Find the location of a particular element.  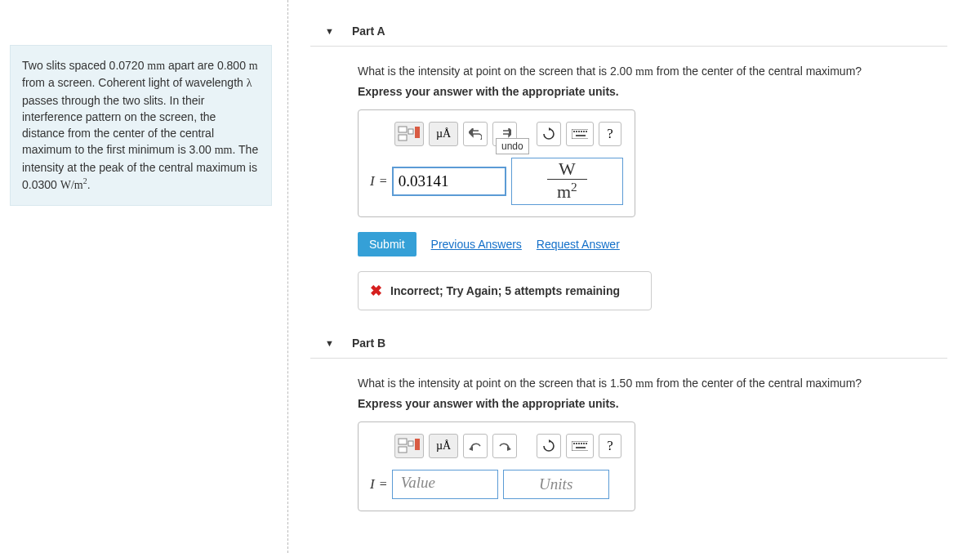

part-a-hint: Express your answer with the appropriate… is located at coordinates (648, 91).